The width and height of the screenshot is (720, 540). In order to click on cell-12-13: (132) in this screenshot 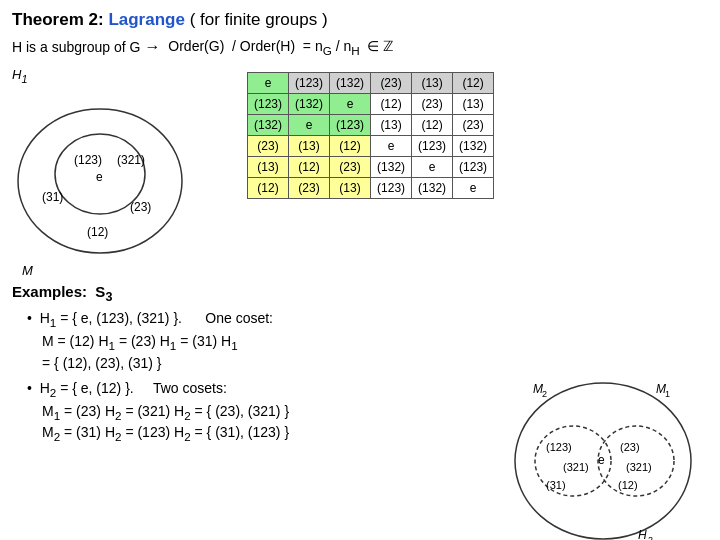, I will do `click(432, 188)`.